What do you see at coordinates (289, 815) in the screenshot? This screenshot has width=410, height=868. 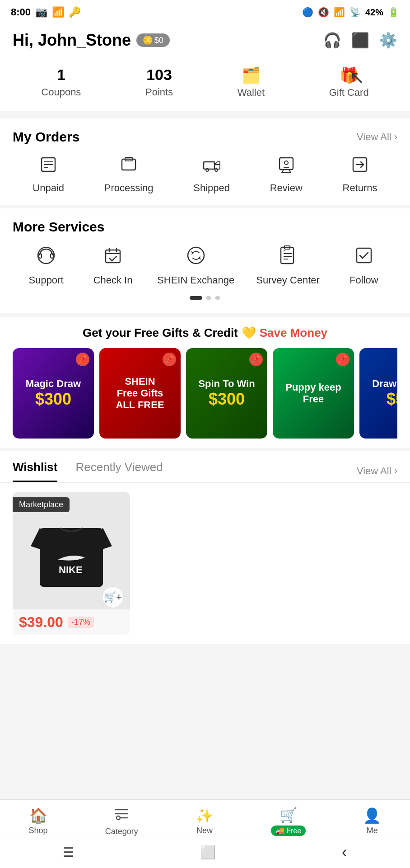 I see `cart-icon: 🛒` at bounding box center [289, 815].